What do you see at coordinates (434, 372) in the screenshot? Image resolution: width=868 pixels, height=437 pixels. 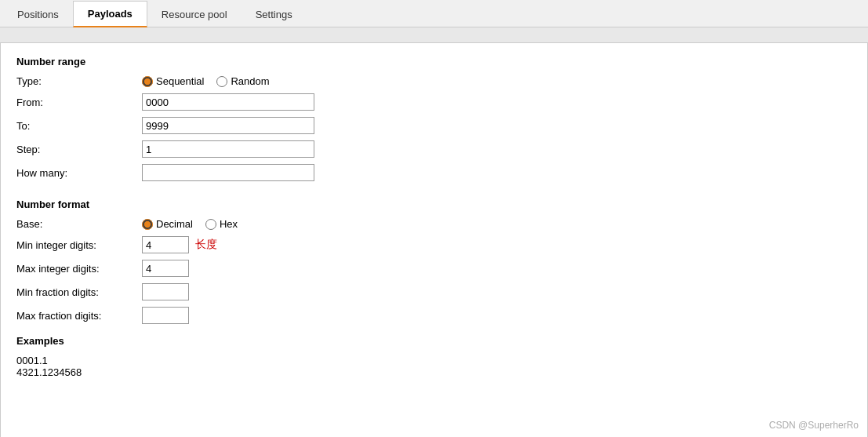 I see `example-line2: 4321.1234568` at bounding box center [434, 372].